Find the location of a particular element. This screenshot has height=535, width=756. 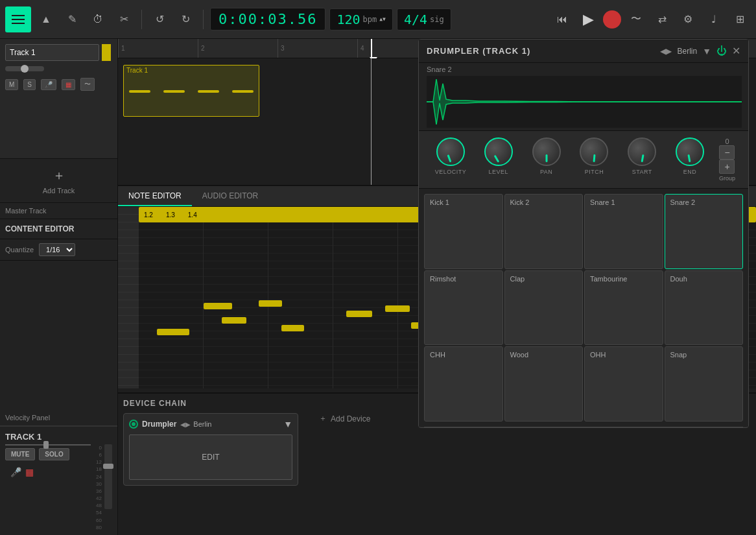

pattern-ctrl-button: ▦ is located at coordinates (69, 84).